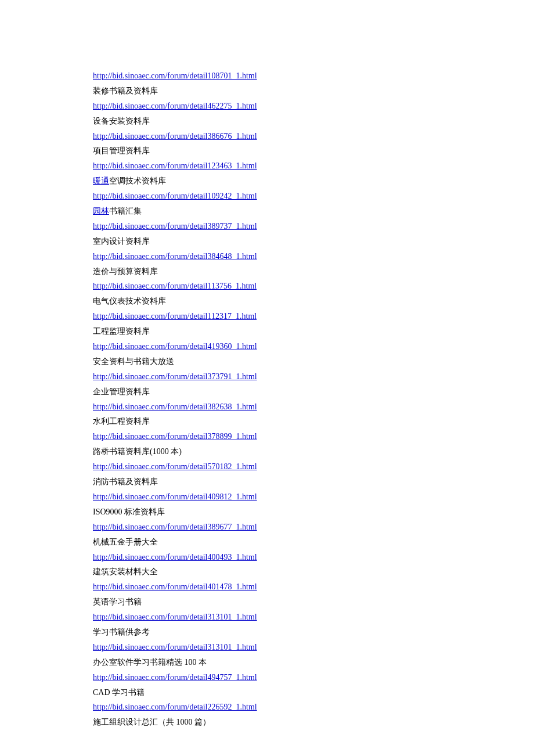 The image size is (534, 756). Describe the element at coordinates (175, 166) in the screenshot. I see `resource-link: http://bid.sinoaec.com/forum/detail12346…` at that location.